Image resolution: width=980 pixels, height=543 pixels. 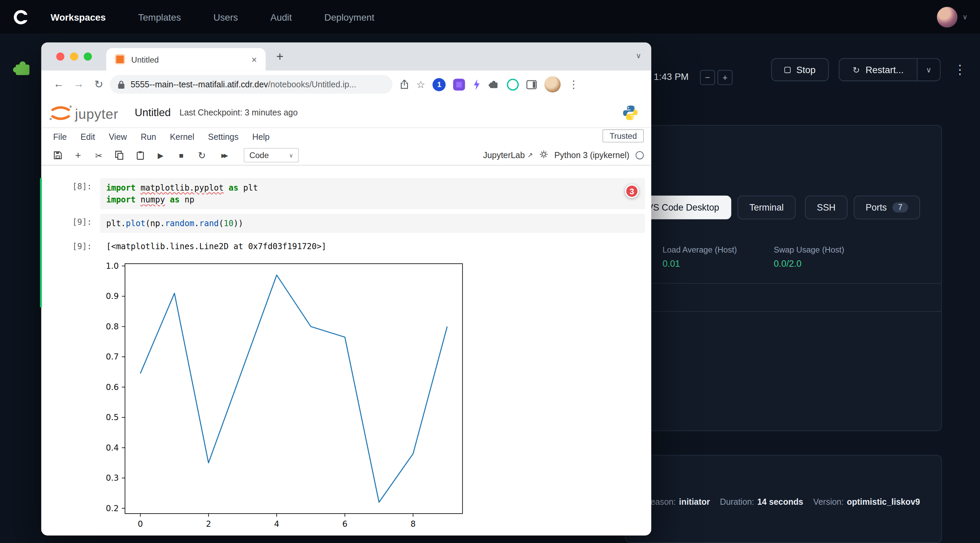 I want to click on user-avatar, so click(x=947, y=17).